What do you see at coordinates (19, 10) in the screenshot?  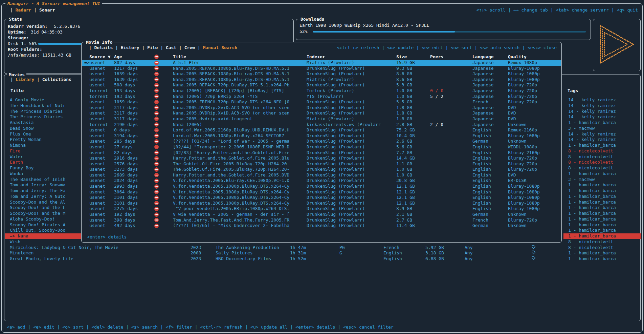 I see `servarr-tab: | Radarr` at bounding box center [19, 10].